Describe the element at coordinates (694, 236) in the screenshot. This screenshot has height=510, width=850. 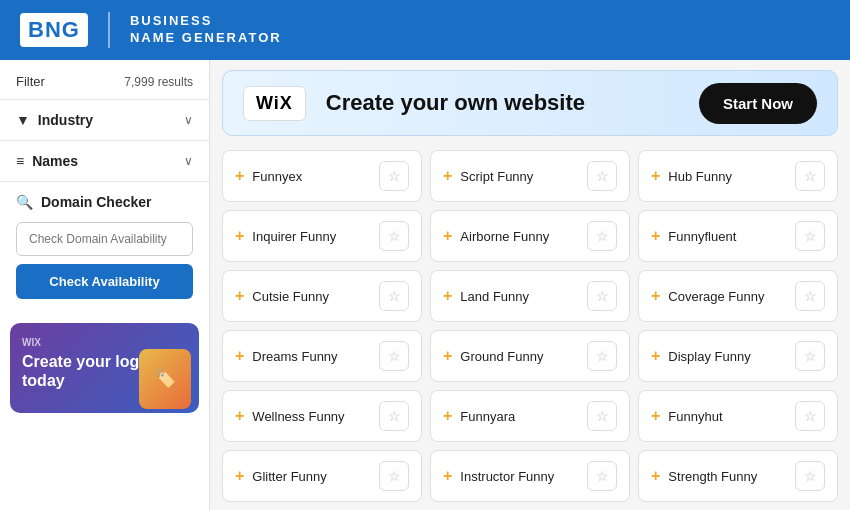
I see `name-card-left: + Funnyfluent` at that location.